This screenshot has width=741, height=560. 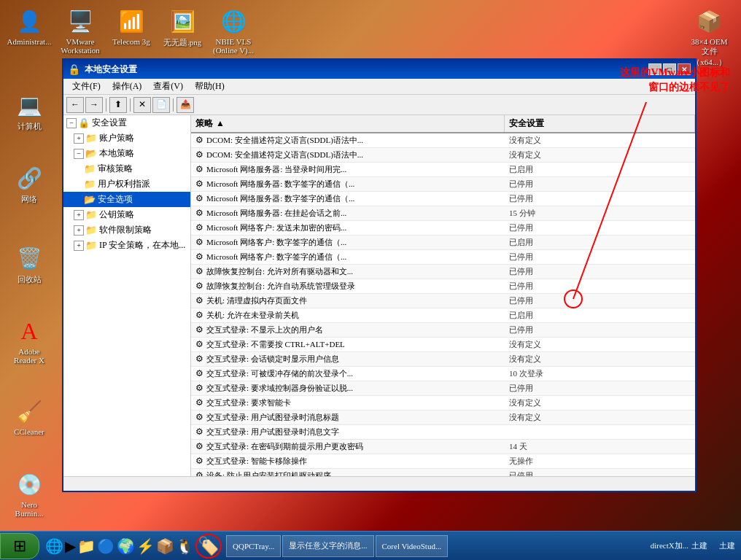 What do you see at coordinates (106, 546) in the screenshot?
I see `taskbar-chrome-icon: 🔵` at bounding box center [106, 546].